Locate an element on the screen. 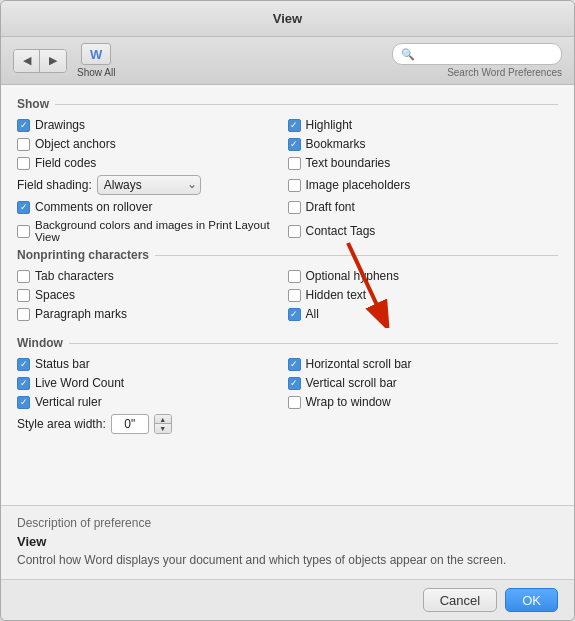 The image size is (575, 621). style-area-row: Style area width: ▲ ▼ is located at coordinates (152, 424).